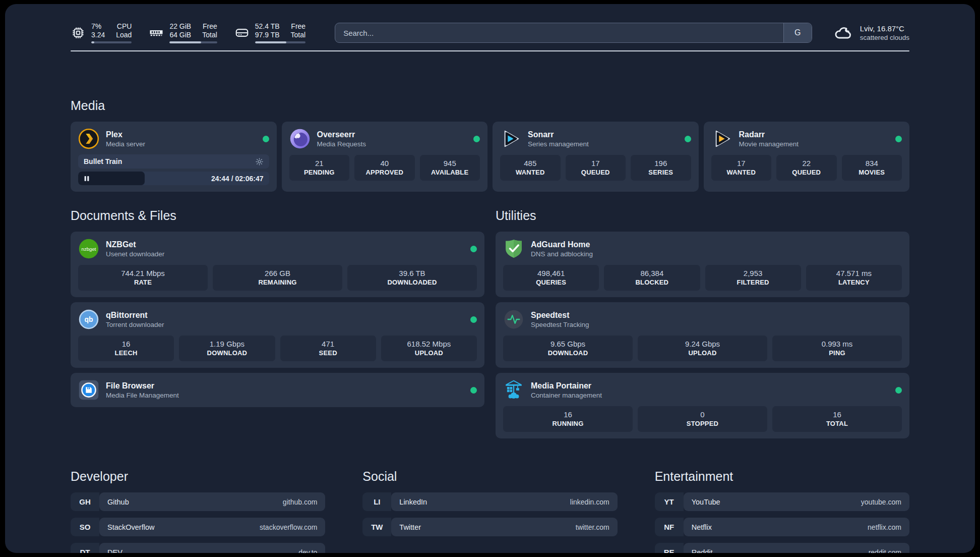  What do you see at coordinates (490, 51) in the screenshot?
I see `header-divider` at bounding box center [490, 51].